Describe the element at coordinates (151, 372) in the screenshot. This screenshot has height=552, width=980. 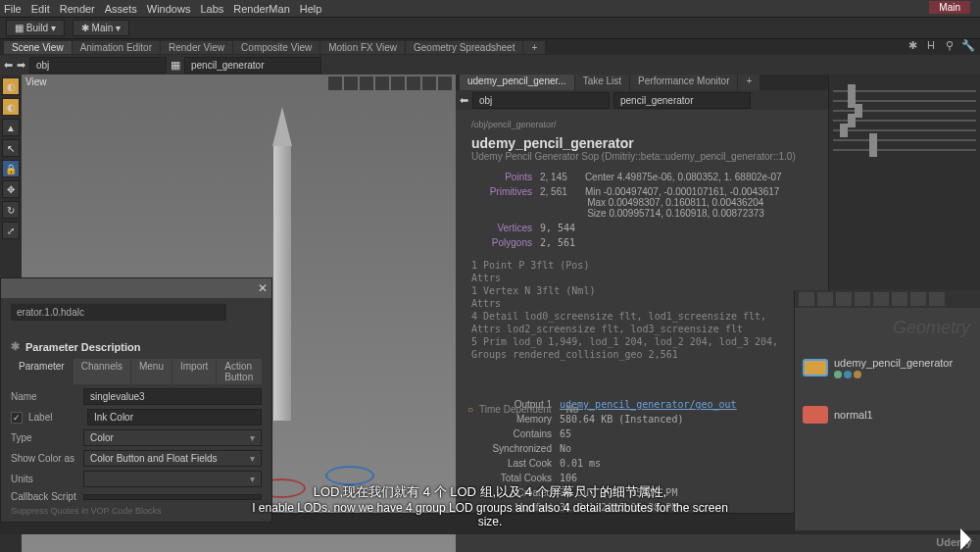
I see `ptab-menu: Menu` at that location.